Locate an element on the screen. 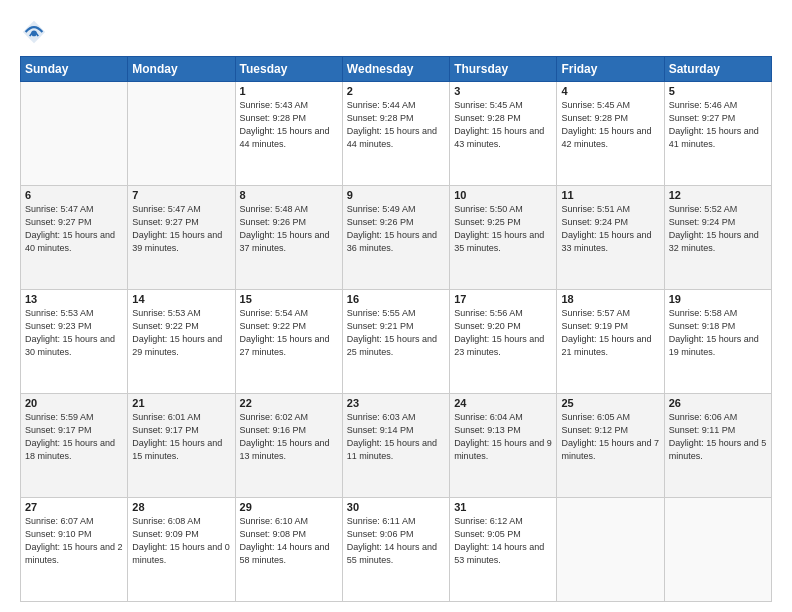  day-number: 21 is located at coordinates (181, 403).